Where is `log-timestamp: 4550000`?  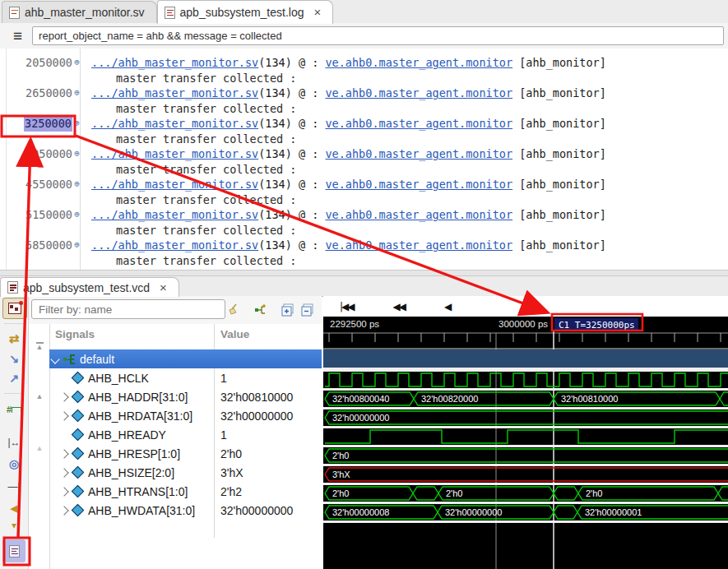
log-timestamp: 4550000 is located at coordinates (49, 184).